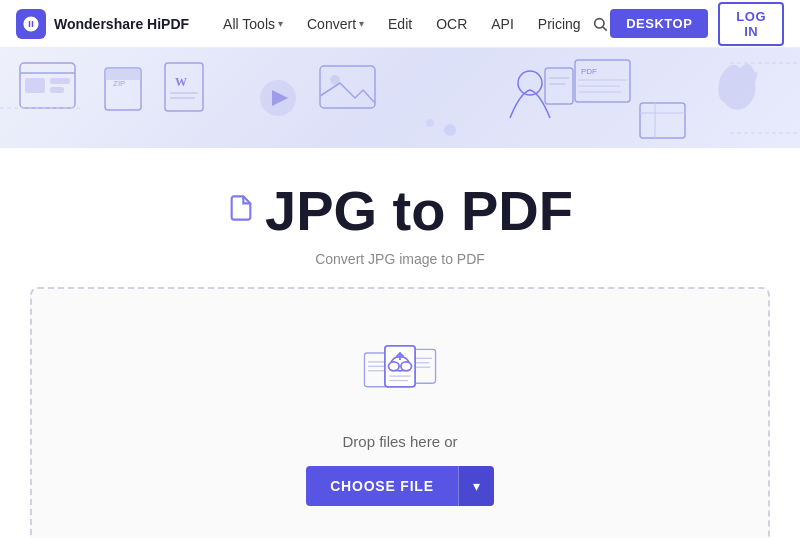 The width and height of the screenshot is (800, 538). I want to click on choose-file-dropdown-button: ▾, so click(476, 486).